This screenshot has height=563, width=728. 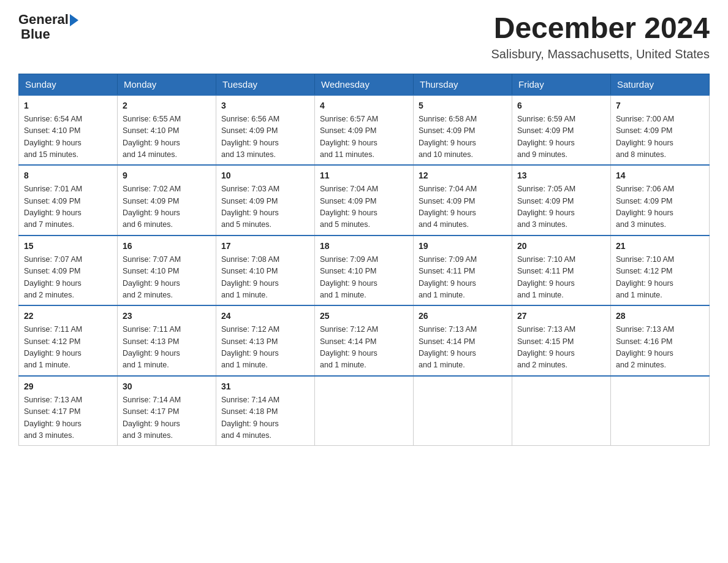 What do you see at coordinates (660, 316) in the screenshot?
I see `day-number: 28` at bounding box center [660, 316].